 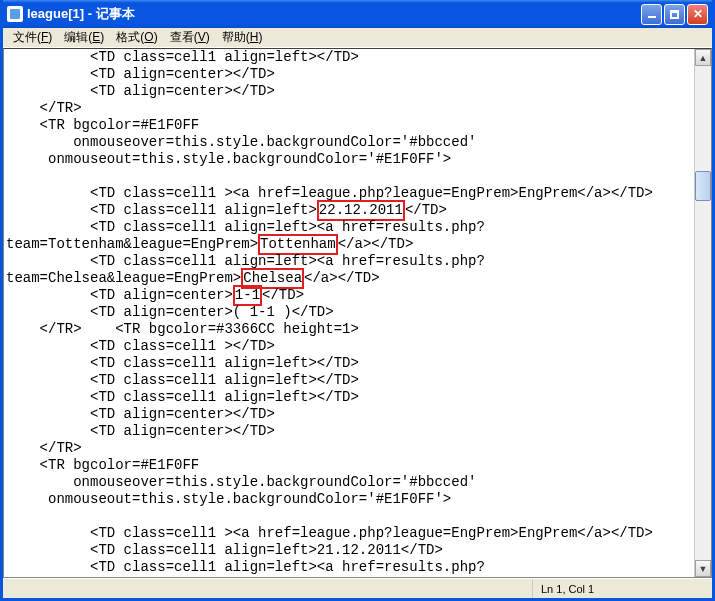 What do you see at coordinates (84, 38) in the screenshot?
I see `menu-edit: 编辑(E)` at bounding box center [84, 38].